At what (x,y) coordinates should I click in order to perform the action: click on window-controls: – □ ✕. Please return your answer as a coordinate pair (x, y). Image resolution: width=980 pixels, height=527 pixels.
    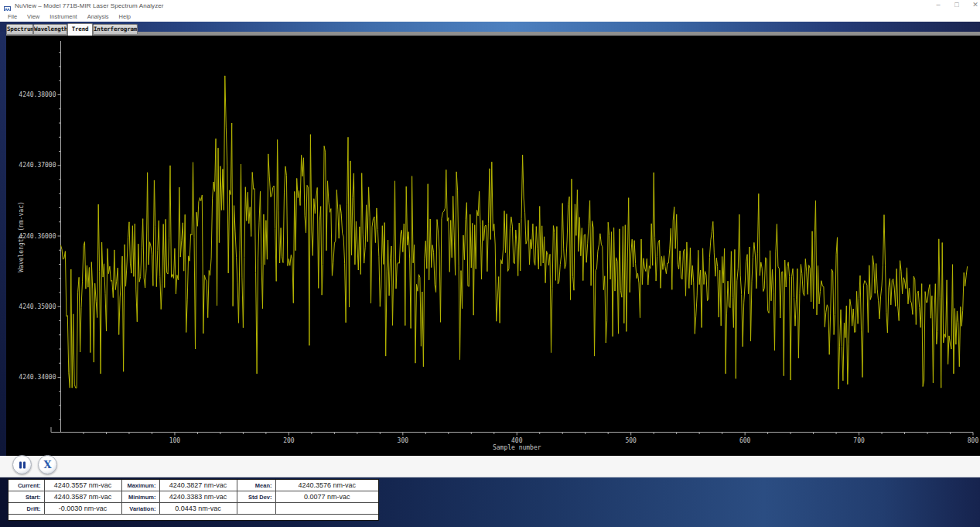
    Looking at the image, I should click on (954, 5).